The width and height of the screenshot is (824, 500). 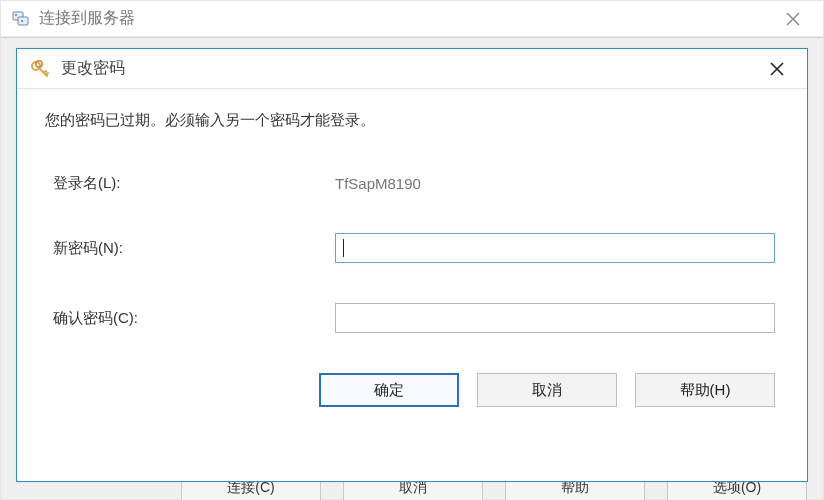 I want to click on new-password-row: 新密码(N):, so click(x=412, y=248).